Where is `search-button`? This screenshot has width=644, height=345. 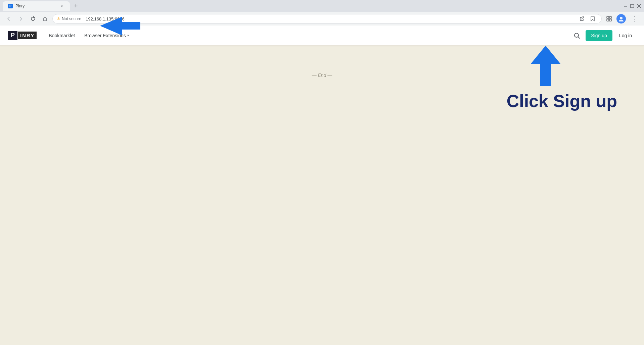
search-button is located at coordinates (577, 36).